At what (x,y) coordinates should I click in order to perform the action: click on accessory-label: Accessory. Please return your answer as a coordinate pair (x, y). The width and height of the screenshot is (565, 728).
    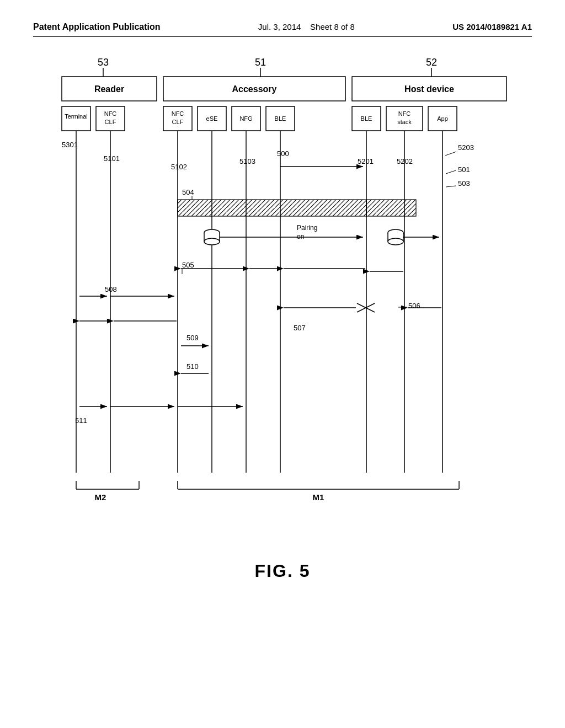
    Looking at the image, I should click on (255, 89).